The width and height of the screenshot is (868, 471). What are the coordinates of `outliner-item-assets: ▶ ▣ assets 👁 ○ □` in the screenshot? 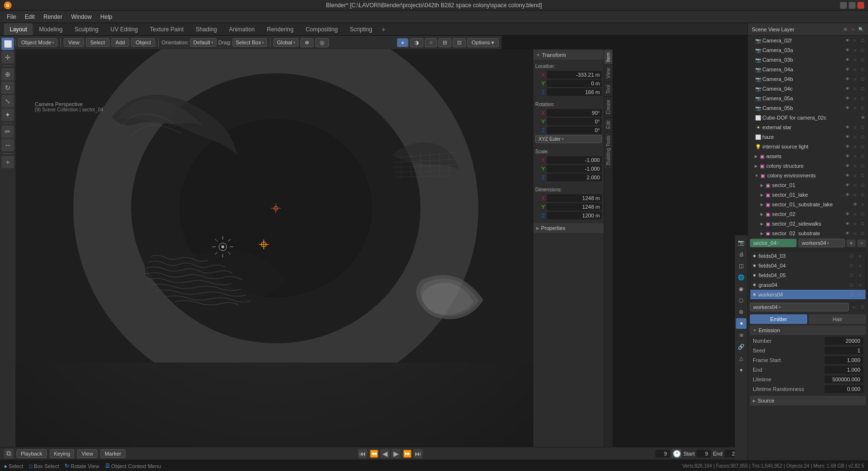 It's located at (808, 156).